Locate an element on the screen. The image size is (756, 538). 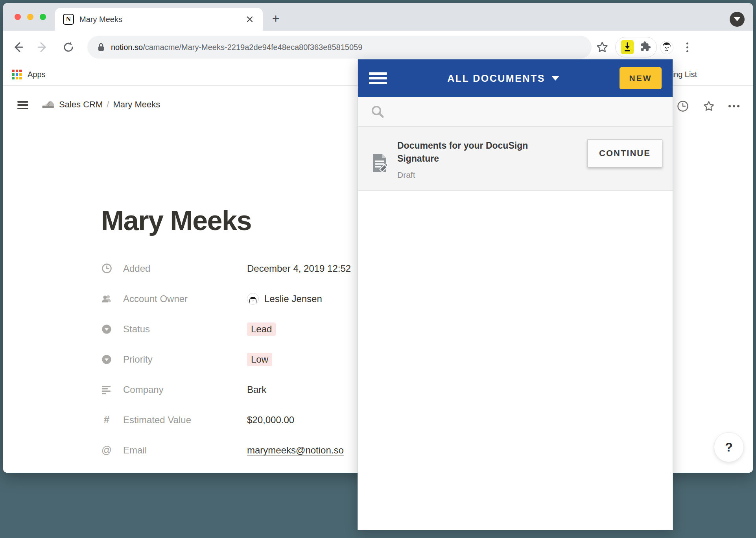
docusign-search-bar is located at coordinates (515, 112).